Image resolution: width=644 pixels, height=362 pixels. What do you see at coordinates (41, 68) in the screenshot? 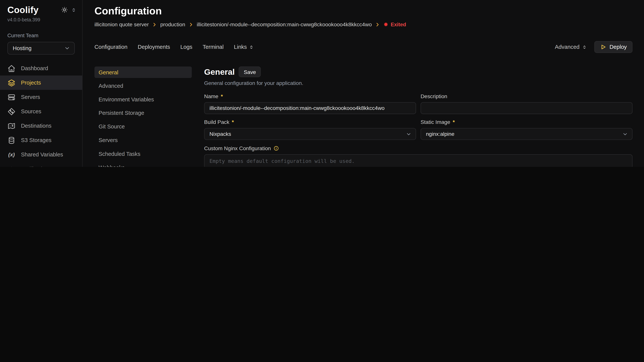
I see `sidebar-item-dashboard: Dashboard` at bounding box center [41, 68].